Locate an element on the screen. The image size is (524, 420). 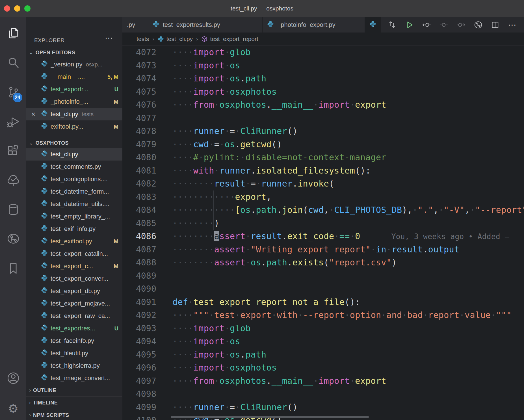
line-number: 4100 is located at coordinates (139, 417).